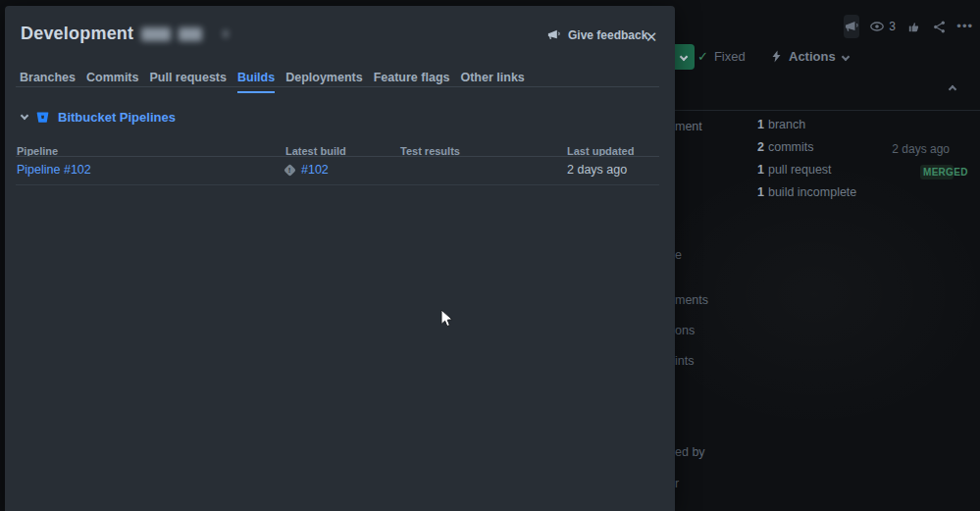  What do you see at coordinates (677, 484) in the screenshot?
I see `field-label-fragment: r` at bounding box center [677, 484].